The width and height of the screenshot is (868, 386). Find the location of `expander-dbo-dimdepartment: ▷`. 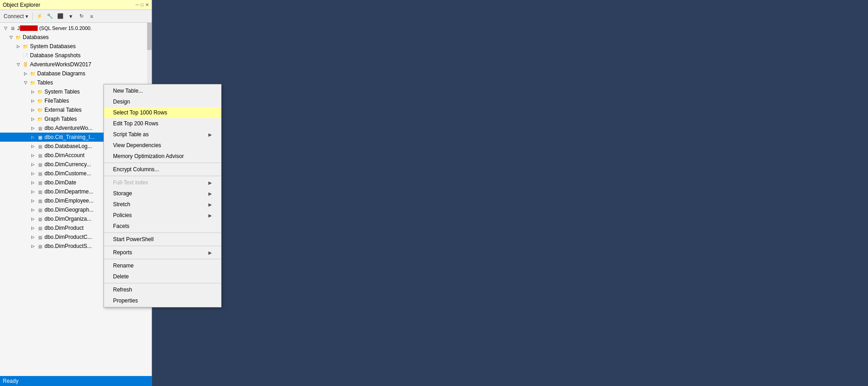

expander-dbo-dimdepartment: ▷ is located at coordinates (33, 192).